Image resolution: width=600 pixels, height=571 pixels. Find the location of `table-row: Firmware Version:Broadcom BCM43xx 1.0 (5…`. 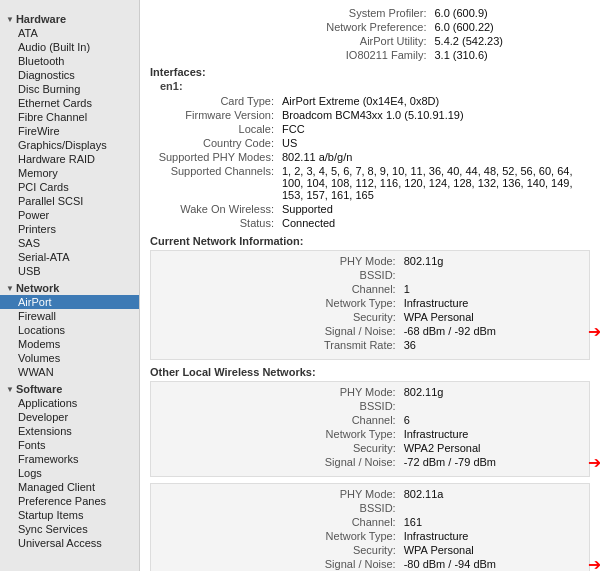

table-row: Firmware Version:Broadcom BCM43xx 1.0 (5… is located at coordinates (370, 115).